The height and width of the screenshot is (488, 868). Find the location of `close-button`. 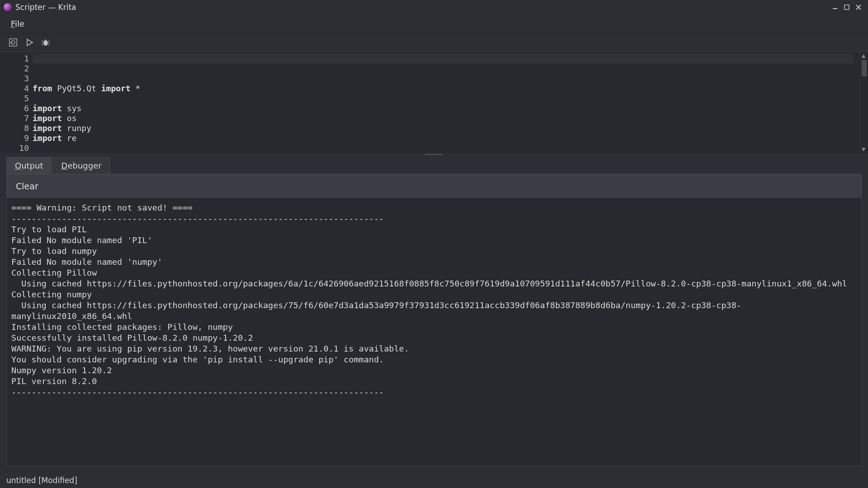

close-button is located at coordinates (859, 7).